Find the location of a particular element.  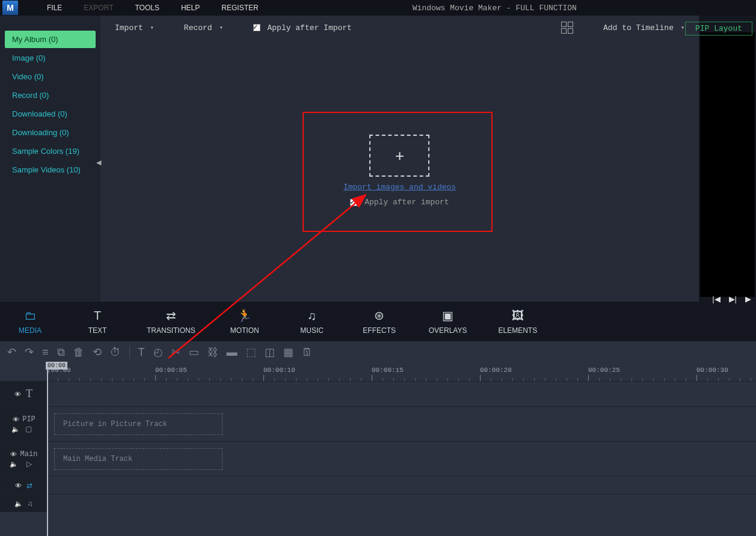

tab-music: ♫ MUSIC is located at coordinates (312, 321).